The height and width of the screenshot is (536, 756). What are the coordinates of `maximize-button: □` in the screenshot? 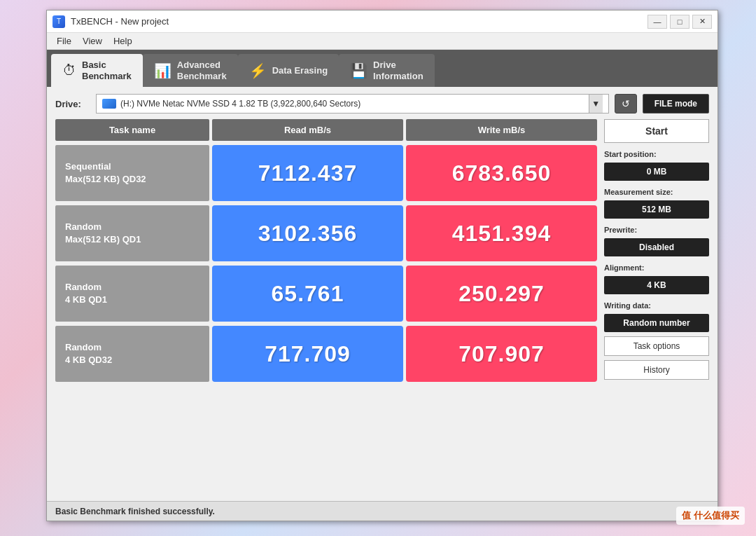 It's located at (680, 22).